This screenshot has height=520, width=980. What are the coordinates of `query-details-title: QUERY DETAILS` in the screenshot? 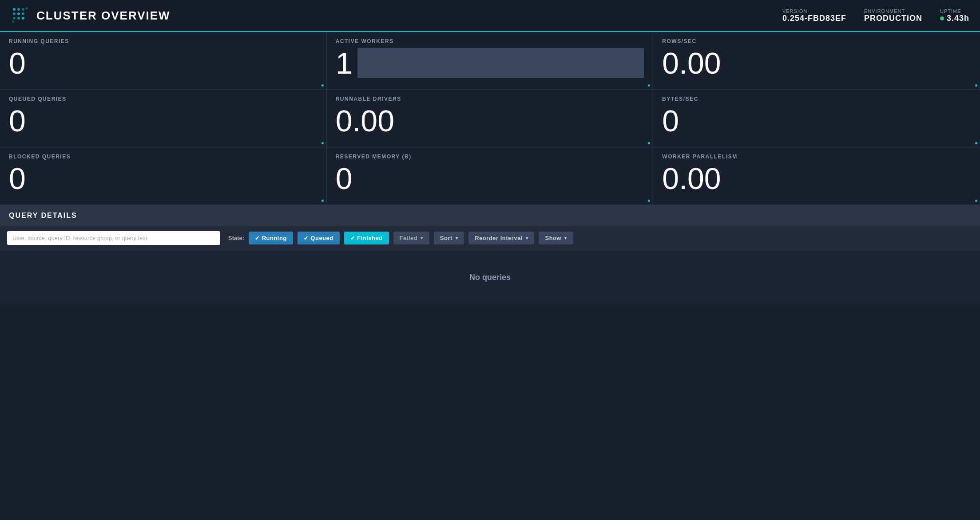 It's located at (43, 216).